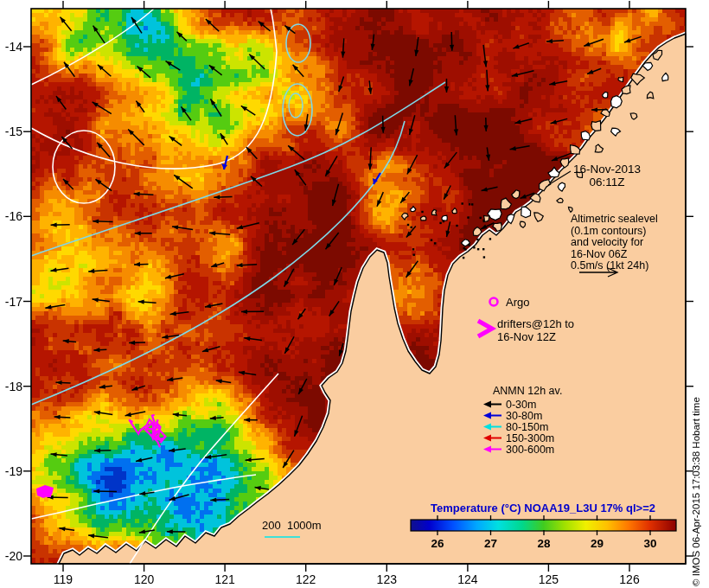 The height and width of the screenshot is (588, 709). What do you see at coordinates (517, 303) in the screenshot?
I see `argo-legend-label: Argo` at bounding box center [517, 303].